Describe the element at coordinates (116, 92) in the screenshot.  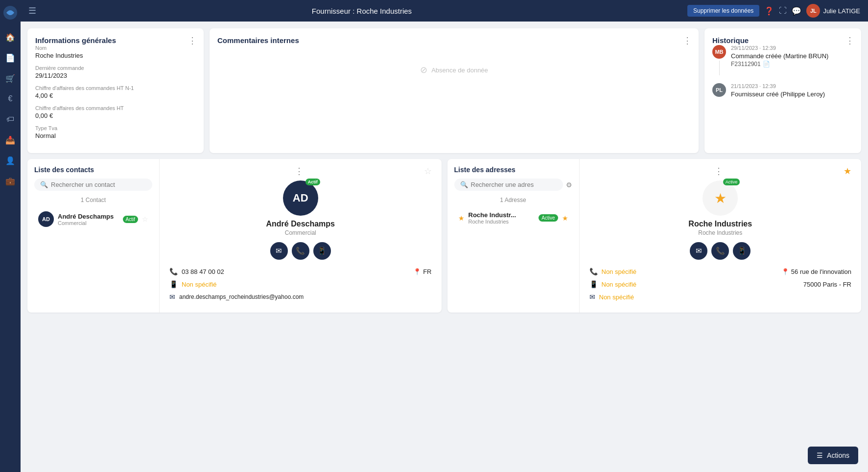
I see `info-field-ca-n1: Chiffre d'affaires des commandes HT N-1 …` at that location.